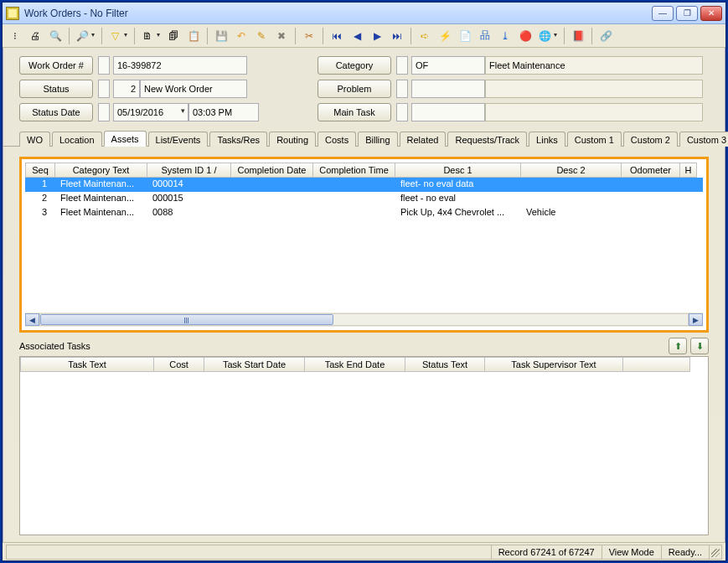 This screenshot has width=728, height=563. I want to click on action-icon: ⚡, so click(445, 36).